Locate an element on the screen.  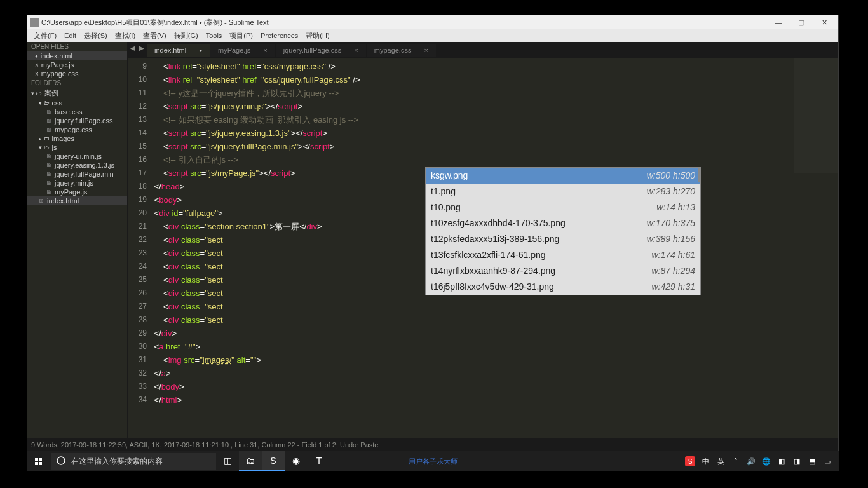
maximize-button: ▢ is located at coordinates (801, 22).